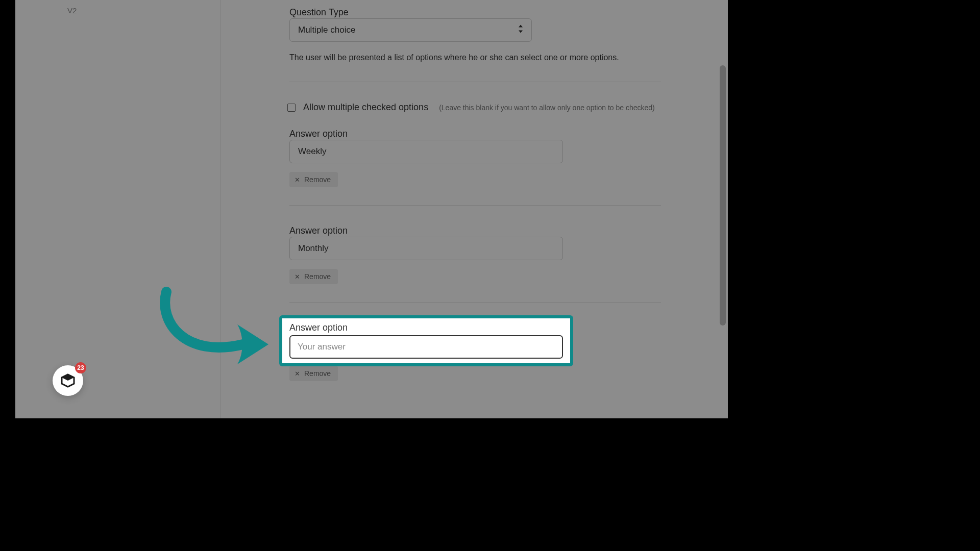  What do you see at coordinates (81, 368) in the screenshot?
I see `notification-count-badge: 23` at bounding box center [81, 368].